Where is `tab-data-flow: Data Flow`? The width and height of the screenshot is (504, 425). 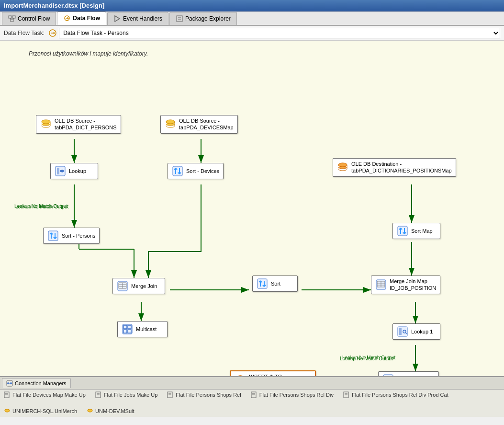 tab-data-flow: Data Flow is located at coordinates (81, 18).